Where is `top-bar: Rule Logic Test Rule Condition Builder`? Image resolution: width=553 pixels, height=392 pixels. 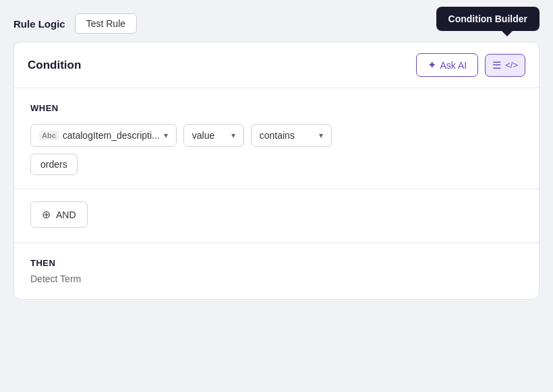
top-bar: Rule Logic Test Rule Condition Builder is located at coordinates (276, 24).